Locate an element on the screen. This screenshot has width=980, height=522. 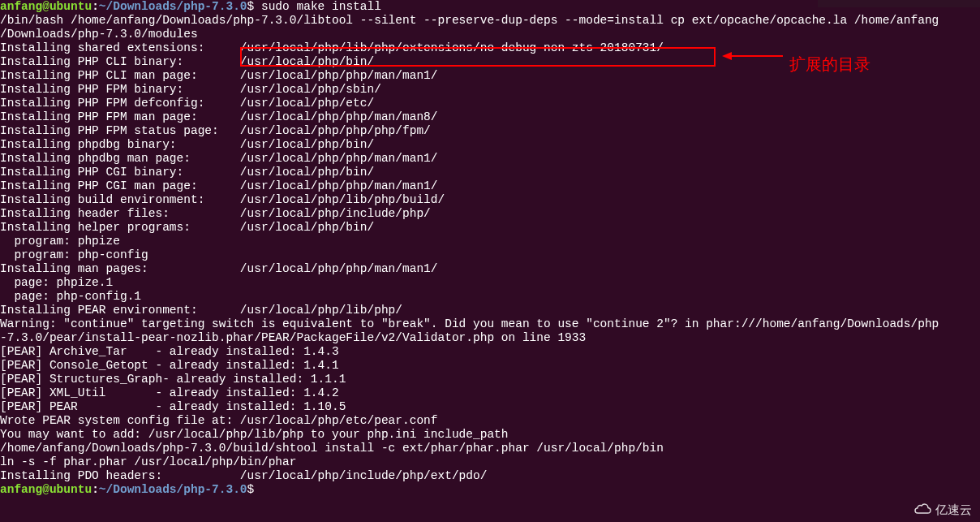
output-line: Installing helper programs: /usr/local/p… is located at coordinates (490, 227).